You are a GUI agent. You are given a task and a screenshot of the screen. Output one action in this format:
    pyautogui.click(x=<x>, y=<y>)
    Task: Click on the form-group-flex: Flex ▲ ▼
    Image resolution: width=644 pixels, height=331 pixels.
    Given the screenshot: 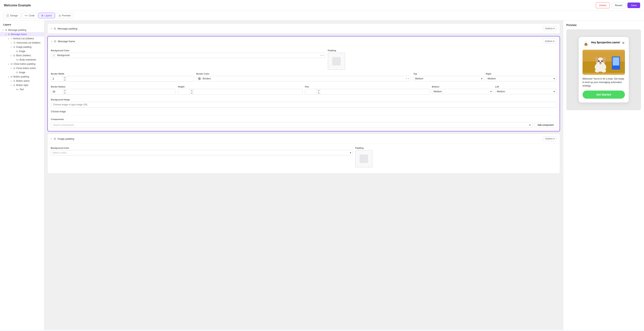 What is the action you would take?
    pyautogui.click(x=367, y=90)
    